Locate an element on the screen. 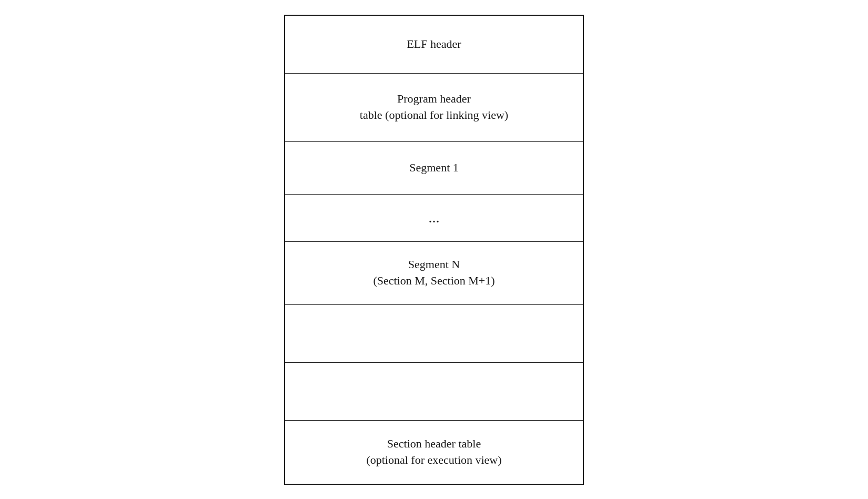 This screenshot has height=499, width=868. segment-n-label: Segment N(Section M, Section M+1) is located at coordinates (433, 273).